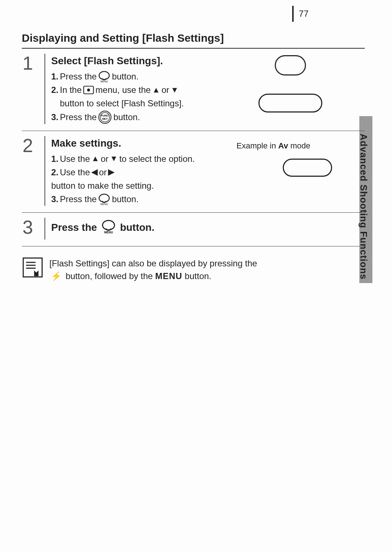 This screenshot has height=552, width=392. Describe the element at coordinates (94, 172) in the screenshot. I see `left-arrow-icon: ◀` at that location.